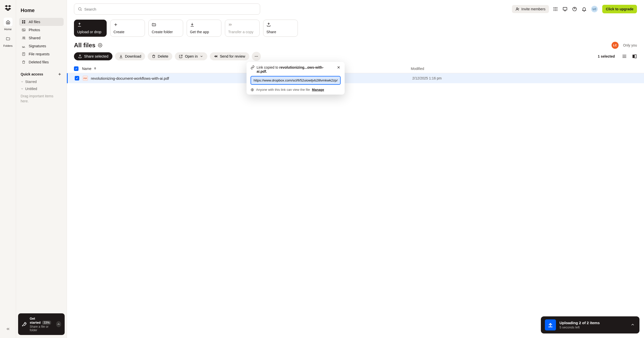 The image size is (644, 338). Describe the element at coordinates (8, 8) in the screenshot. I see `dropbox-logo-icon` at that location.